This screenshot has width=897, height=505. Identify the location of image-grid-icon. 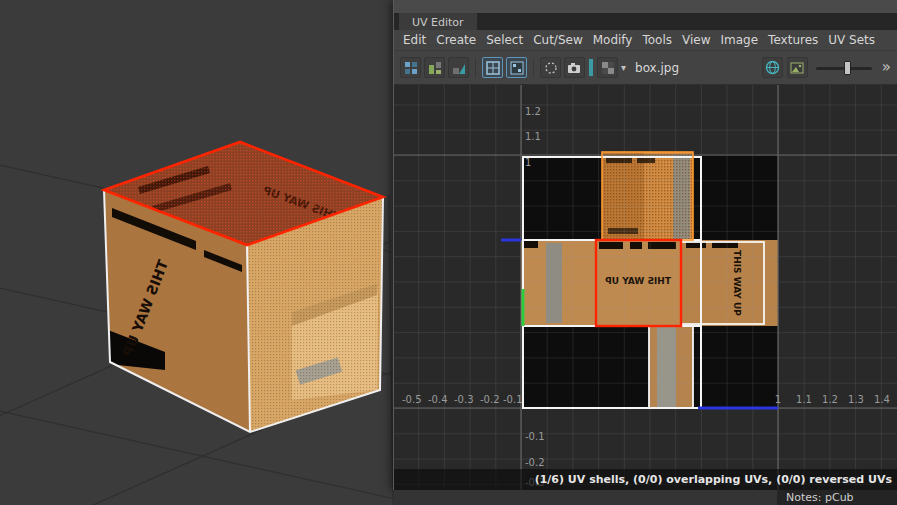
(493, 68).